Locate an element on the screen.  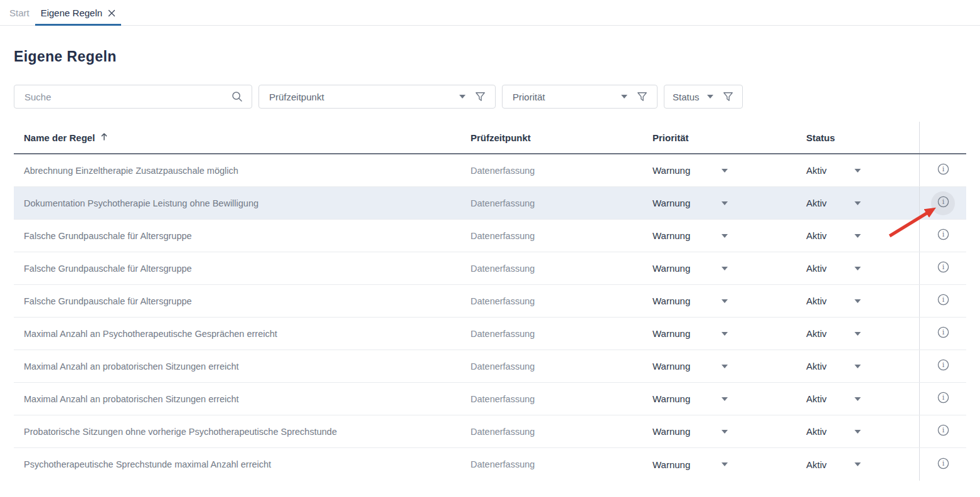
search-input is located at coordinates (133, 97).